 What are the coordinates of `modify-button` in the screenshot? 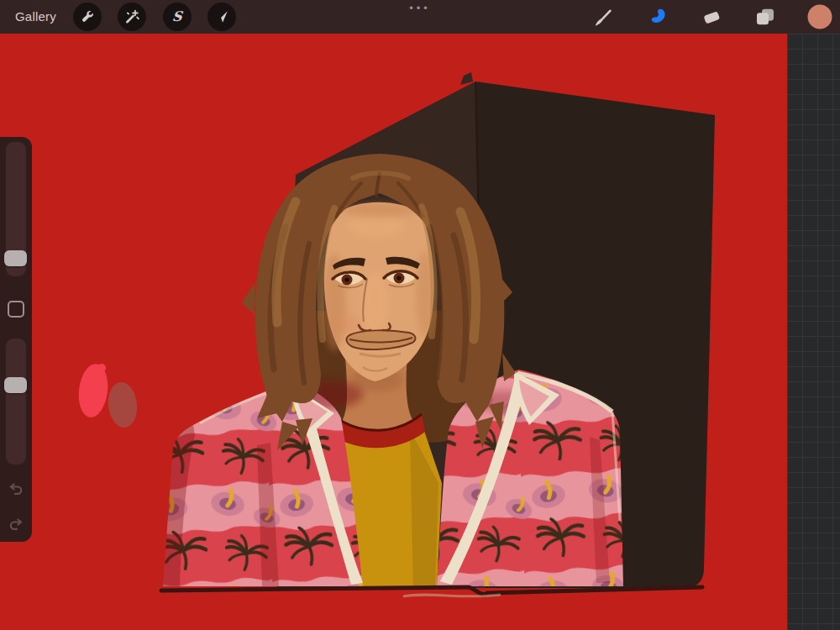 It's located at (16, 309).